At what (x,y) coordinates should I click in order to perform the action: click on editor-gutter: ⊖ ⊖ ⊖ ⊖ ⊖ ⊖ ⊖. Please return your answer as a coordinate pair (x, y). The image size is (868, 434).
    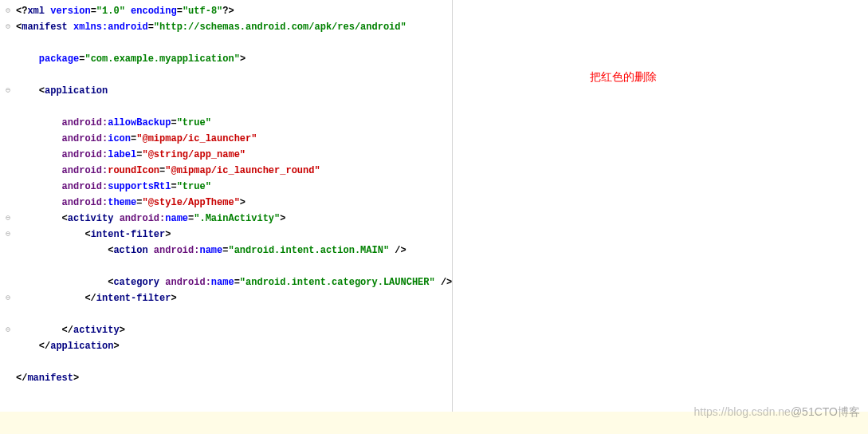
    Looking at the image, I should click on (8, 217).